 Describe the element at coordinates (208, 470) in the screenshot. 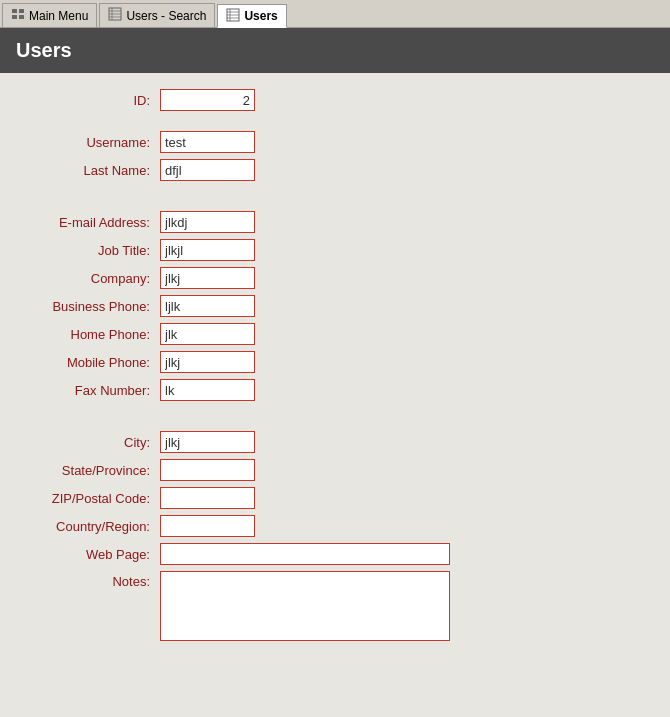

I see `state-input` at that location.